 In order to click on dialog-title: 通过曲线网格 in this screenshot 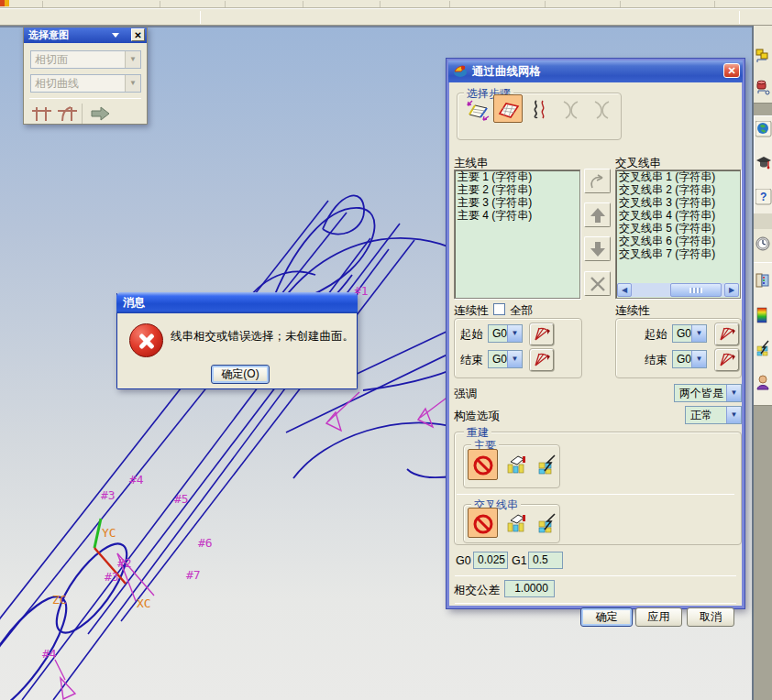, I will do `click(506, 71)`.